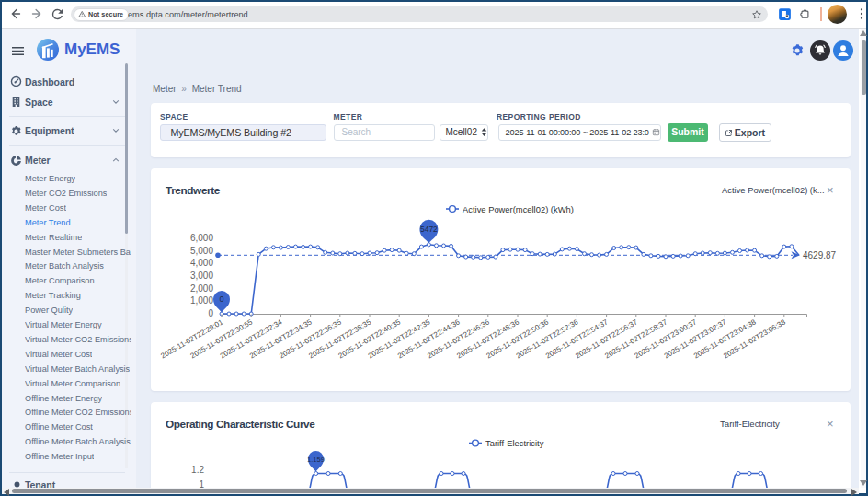 Image resolution: width=868 pixels, height=496 pixels. What do you see at coordinates (515, 444) in the screenshot?
I see `svg-text: Tariff-Electricity` at bounding box center [515, 444].